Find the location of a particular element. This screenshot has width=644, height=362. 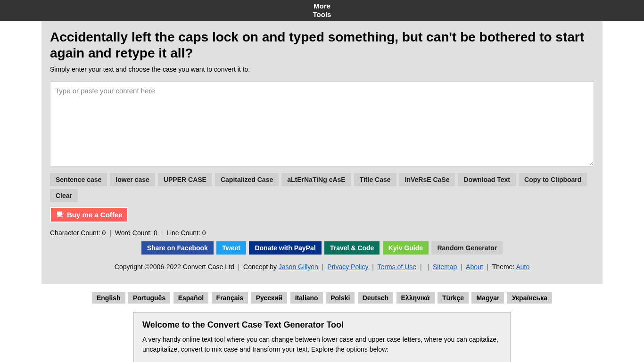

lang-ukrainian: Українська is located at coordinates (530, 298).